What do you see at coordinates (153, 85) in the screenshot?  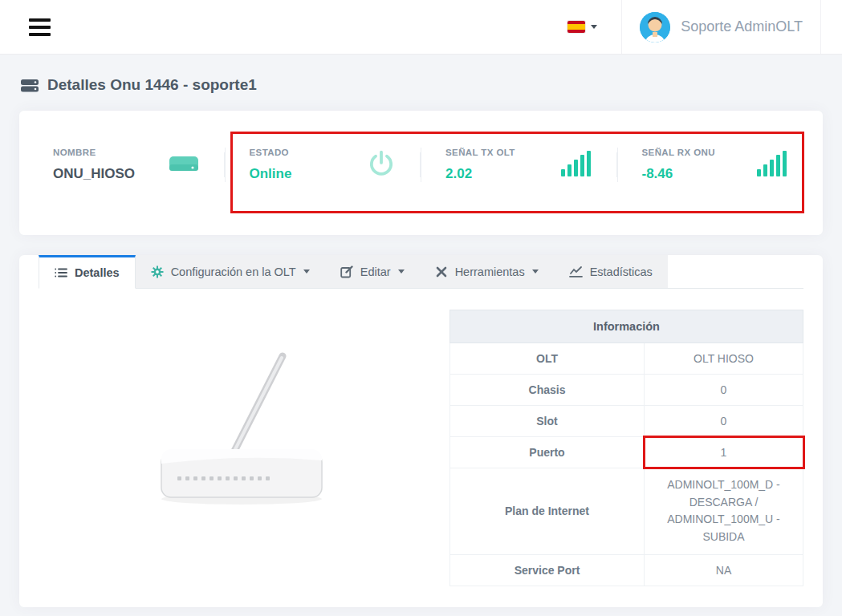 I see `page-title-text: Detalles Onu 1446 - soporte1` at bounding box center [153, 85].